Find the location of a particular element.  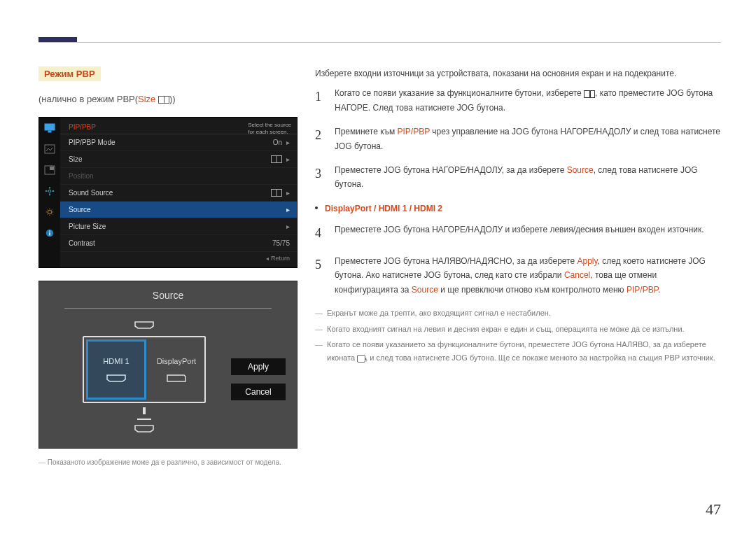

osd-header-row: PIP/PBP Select the source for each scree… is located at coordinates (178, 126).